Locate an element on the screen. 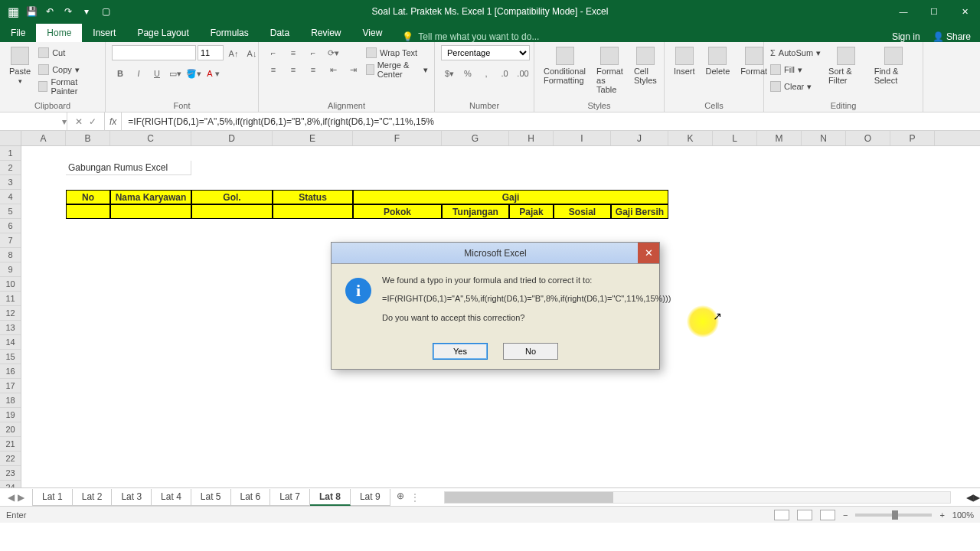 The height and width of the screenshot is (551, 980). sheet-tab: Lat 5 is located at coordinates (211, 497).